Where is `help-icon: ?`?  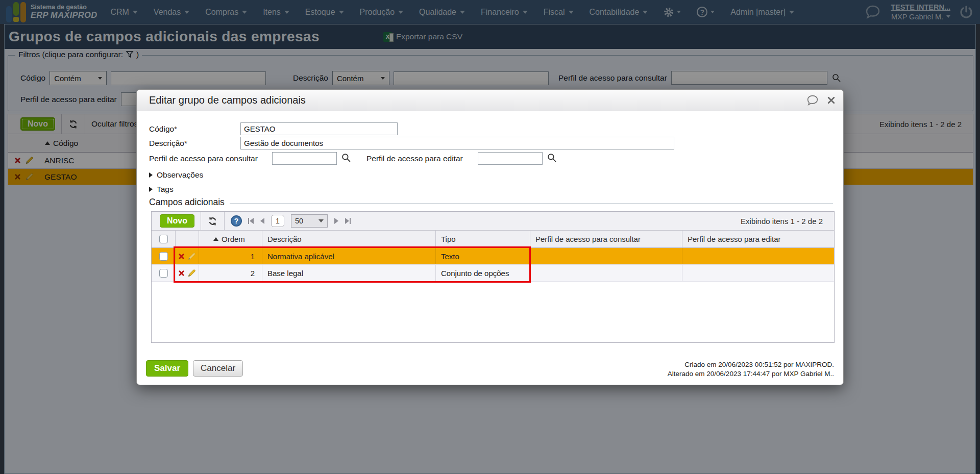 help-icon: ? is located at coordinates (236, 221).